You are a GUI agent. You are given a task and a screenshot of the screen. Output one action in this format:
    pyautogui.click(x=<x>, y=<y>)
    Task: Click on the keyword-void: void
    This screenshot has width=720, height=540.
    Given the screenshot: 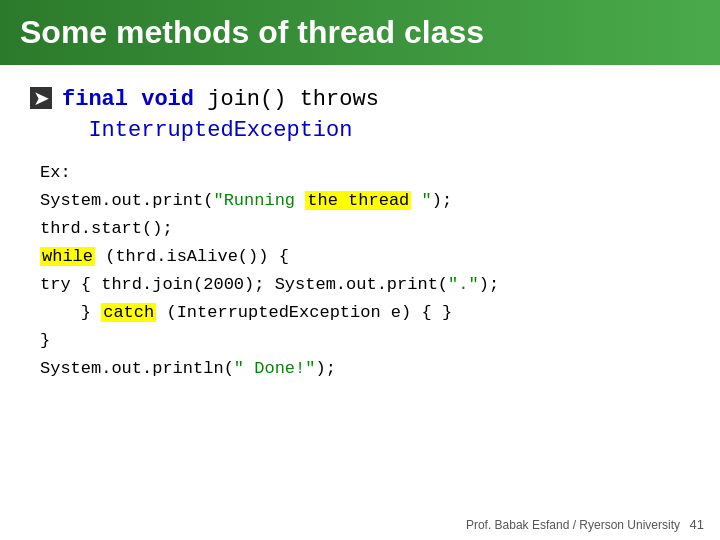 What is the action you would take?
    pyautogui.click(x=174, y=100)
    